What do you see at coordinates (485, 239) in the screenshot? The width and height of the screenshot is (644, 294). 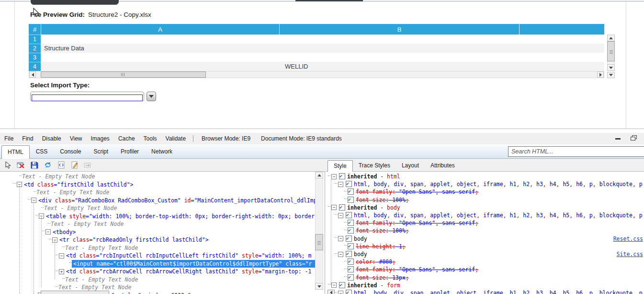 I see `style-row-rule: −bodyReset.css` at bounding box center [485, 239].